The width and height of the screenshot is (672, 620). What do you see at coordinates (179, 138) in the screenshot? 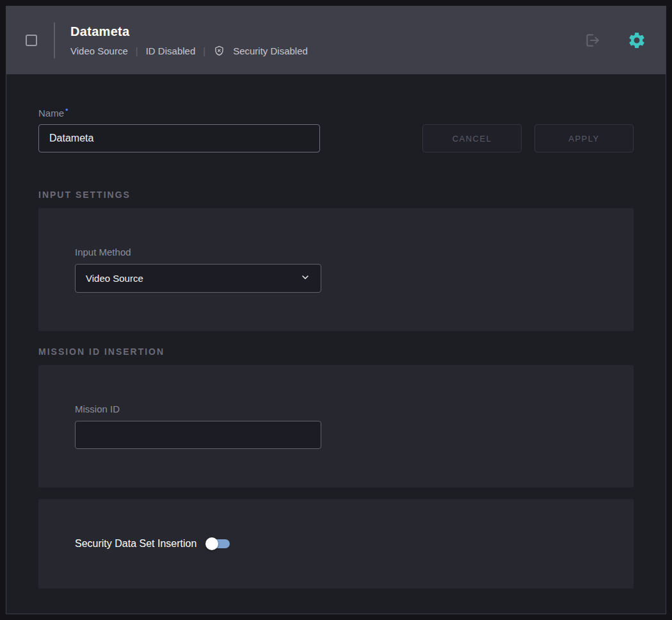
I see `name-input` at bounding box center [179, 138].